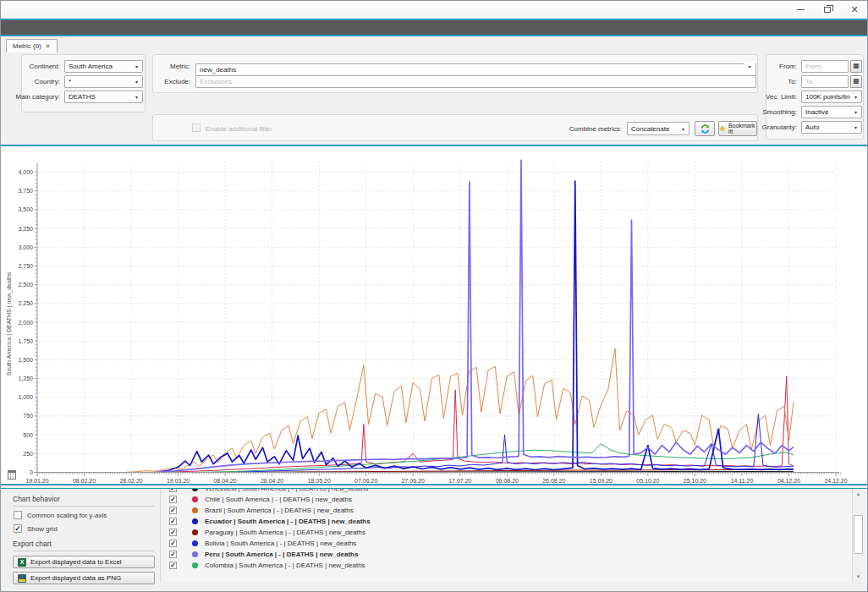 This screenshot has width=868, height=592. What do you see at coordinates (173, 499) in the screenshot?
I see `legend-checkbox-chile: ✓` at bounding box center [173, 499].